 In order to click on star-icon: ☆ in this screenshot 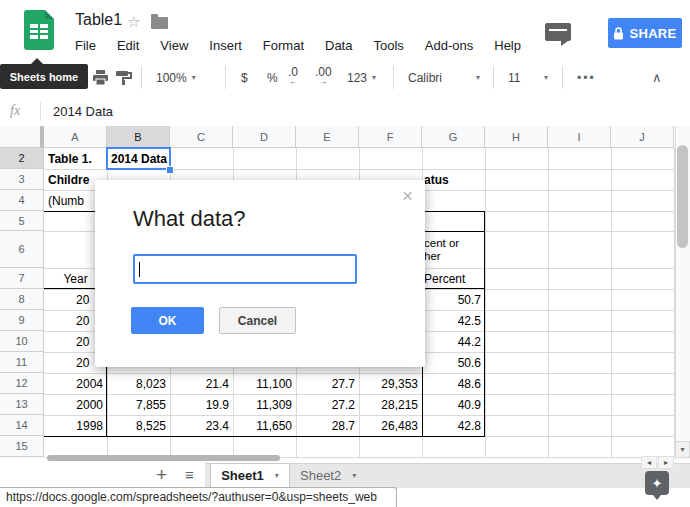, I will do `click(134, 22)`.